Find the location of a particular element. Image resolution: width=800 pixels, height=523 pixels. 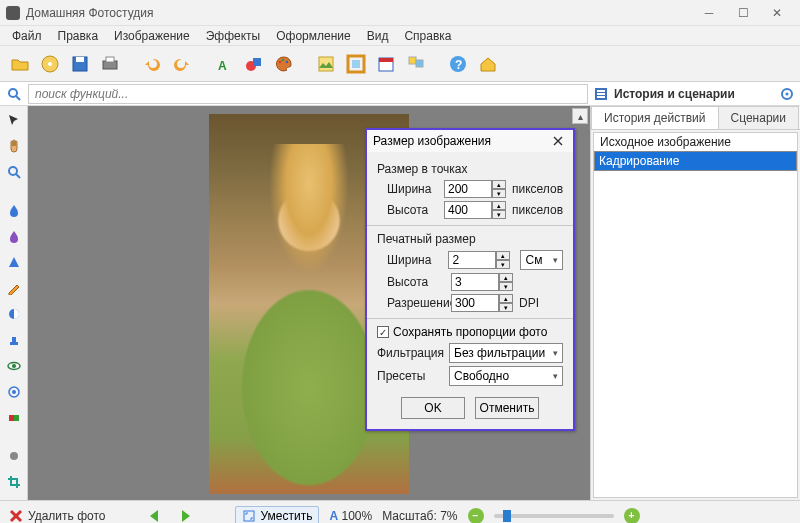

redo-icon is located at coordinates (182, 64).